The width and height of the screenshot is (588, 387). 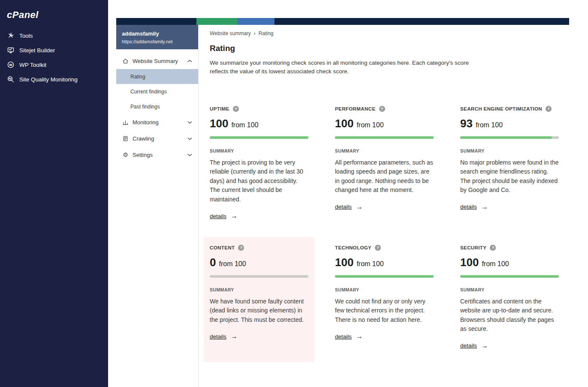 I want to click on site-panel-menu: Website Summary Rating Current findings …, so click(x=157, y=106).